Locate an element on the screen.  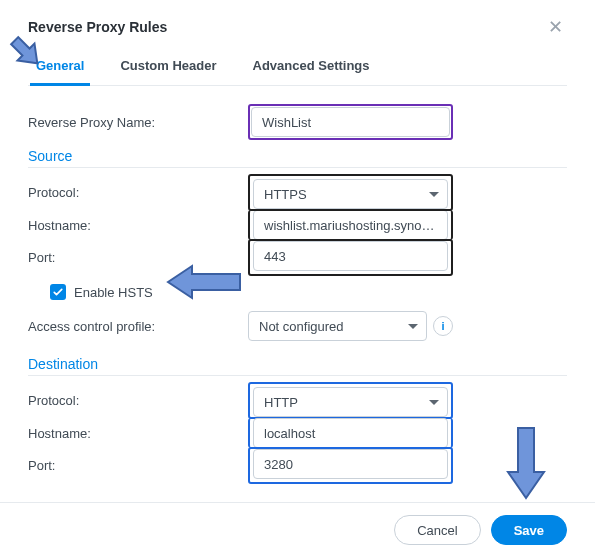
access-control-profile-value: Not configured is located at coordinates (302, 326).